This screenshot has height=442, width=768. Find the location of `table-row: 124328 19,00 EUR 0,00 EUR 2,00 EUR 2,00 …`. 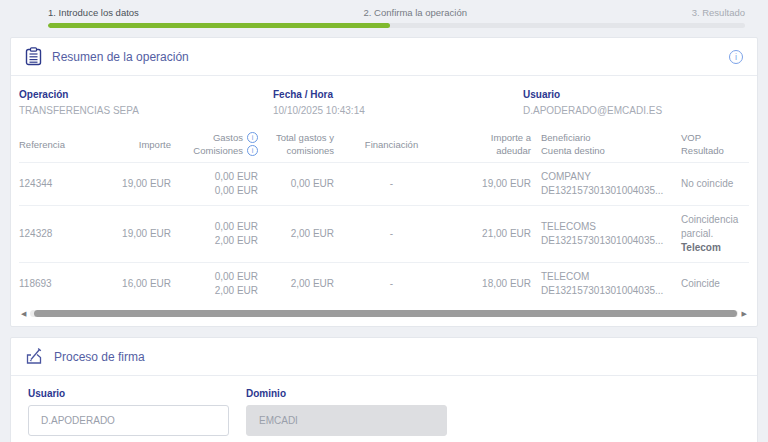

table-row: 124328 19,00 EUR 0,00 EUR 2,00 EUR 2,00 … is located at coordinates (384, 234).